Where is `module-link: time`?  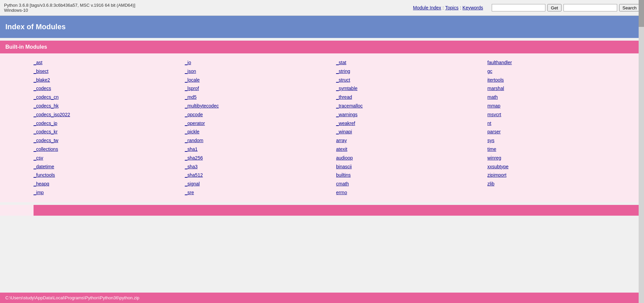 module-link: time is located at coordinates (563, 149).